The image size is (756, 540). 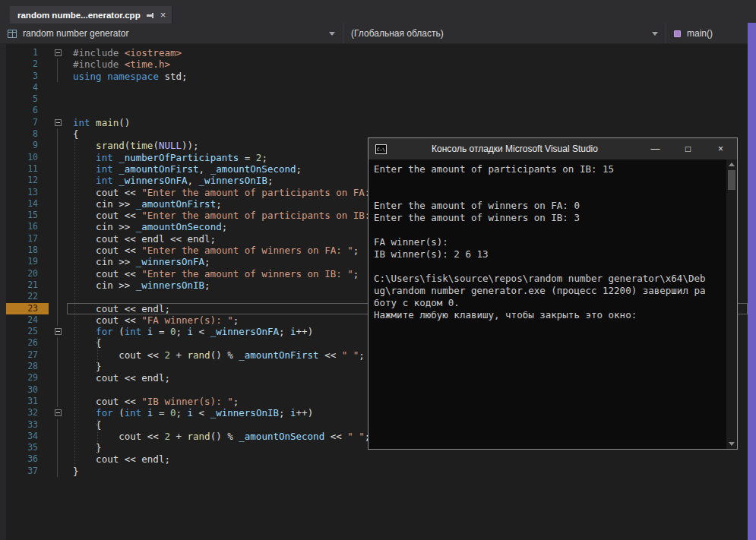 What do you see at coordinates (27, 146) in the screenshot?
I see `line-number: 9` at bounding box center [27, 146].